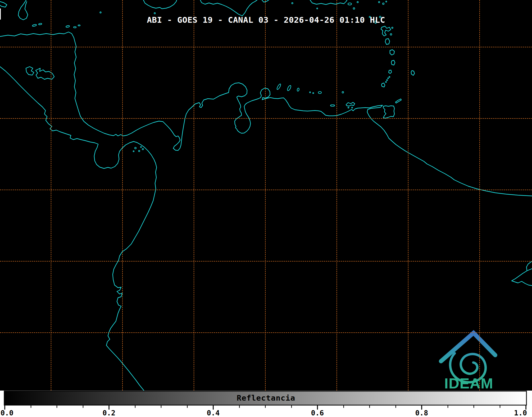 This screenshot has height=417, width=532. What do you see at coordinates (1, 14) in the screenshot?
I see `map-edge-artifact` at bounding box center [1, 14].